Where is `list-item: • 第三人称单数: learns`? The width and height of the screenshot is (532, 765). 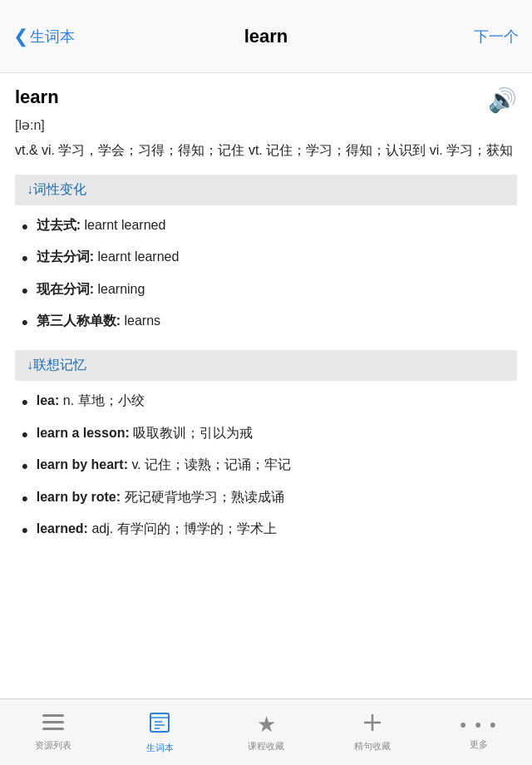
list-item: • 第三人称单数: learns is located at coordinates (269, 323).